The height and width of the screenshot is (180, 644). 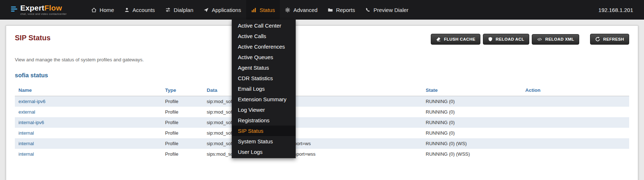 What do you see at coordinates (264, 89) in the screenshot?
I see `menu-item-email-logs: Email Logs` at bounding box center [264, 89].